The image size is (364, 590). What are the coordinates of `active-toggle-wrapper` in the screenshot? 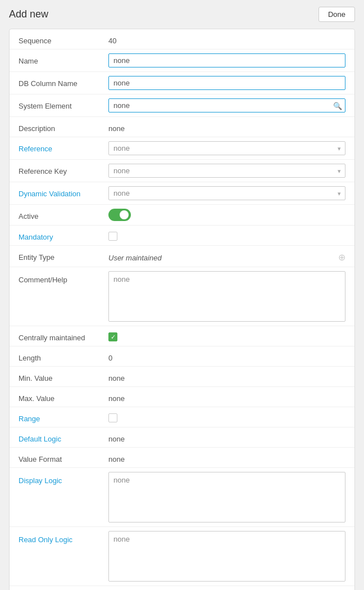 It's located at (120, 215).